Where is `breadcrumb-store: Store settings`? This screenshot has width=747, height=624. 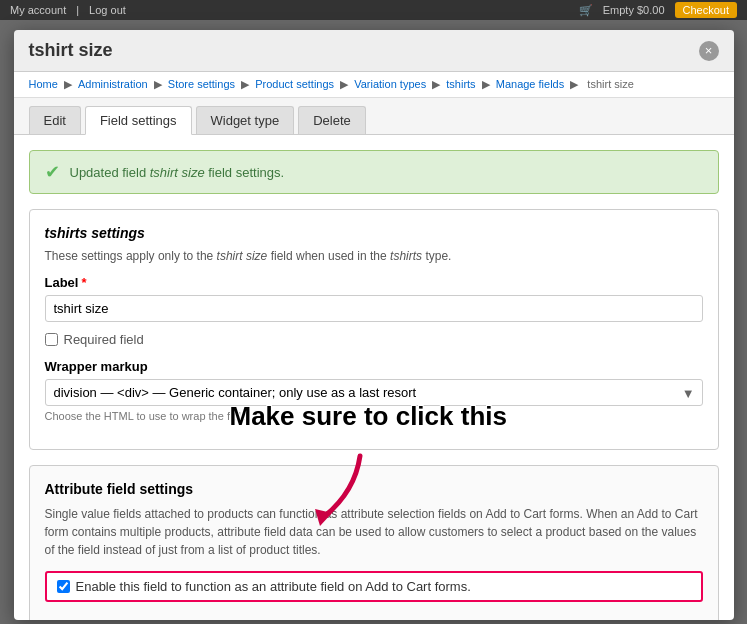
breadcrumb-store: Store settings is located at coordinates (202, 84).